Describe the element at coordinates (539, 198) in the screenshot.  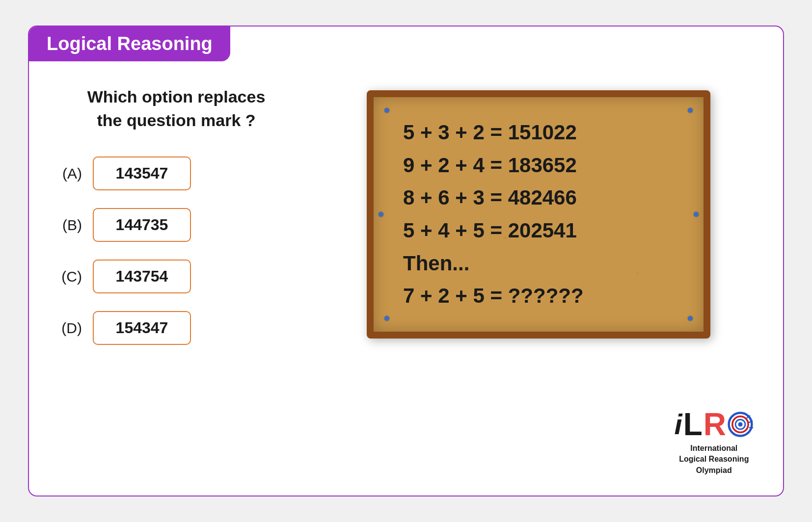
I see `board-line-3: 8 + 6 + 3 = 482466` at that location.